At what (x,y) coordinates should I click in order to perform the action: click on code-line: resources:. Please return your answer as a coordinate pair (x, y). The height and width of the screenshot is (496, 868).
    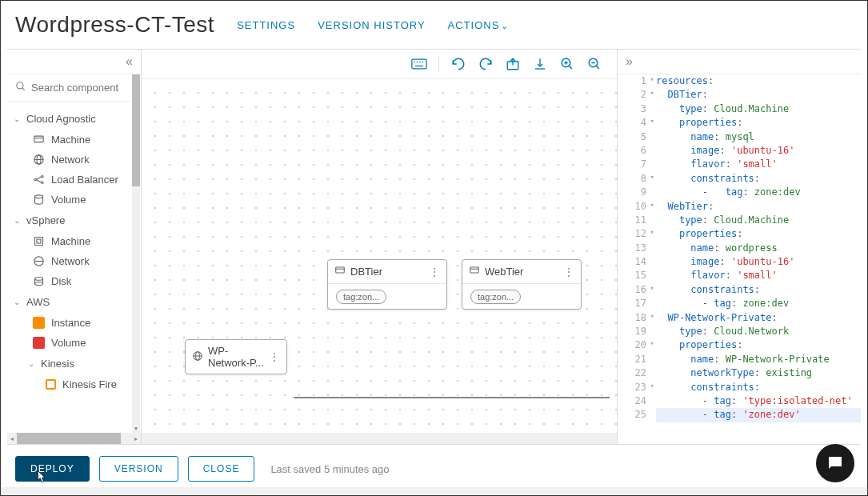
    Looking at the image, I should click on (758, 82).